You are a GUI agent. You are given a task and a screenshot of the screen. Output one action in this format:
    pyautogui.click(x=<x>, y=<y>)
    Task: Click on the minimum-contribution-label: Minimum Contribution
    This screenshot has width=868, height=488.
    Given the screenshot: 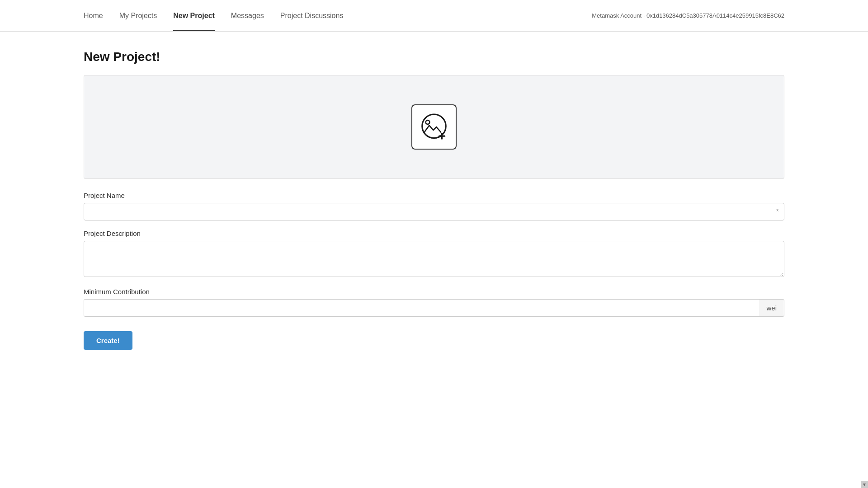 What is the action you would take?
    pyautogui.click(x=434, y=292)
    